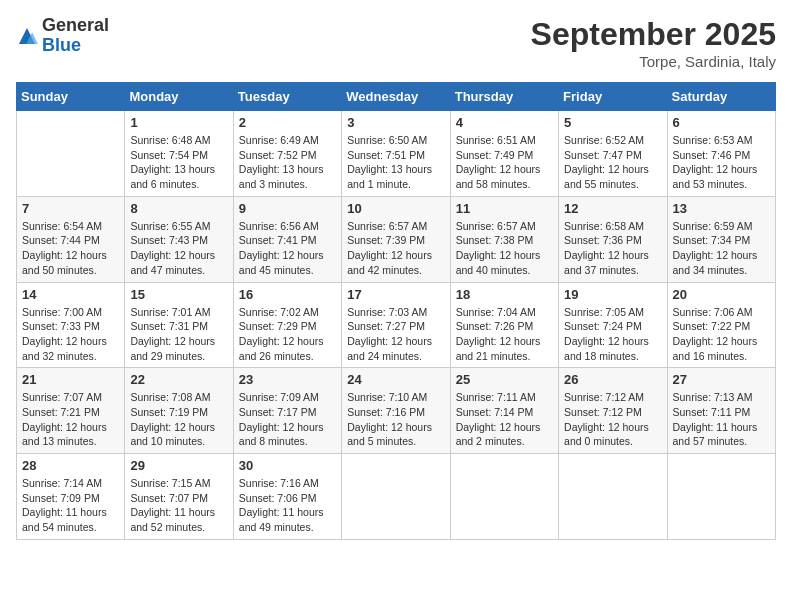 The image size is (792, 612). I want to click on sunrise-text: Sunrise: 6:53 AM, so click(713, 140).